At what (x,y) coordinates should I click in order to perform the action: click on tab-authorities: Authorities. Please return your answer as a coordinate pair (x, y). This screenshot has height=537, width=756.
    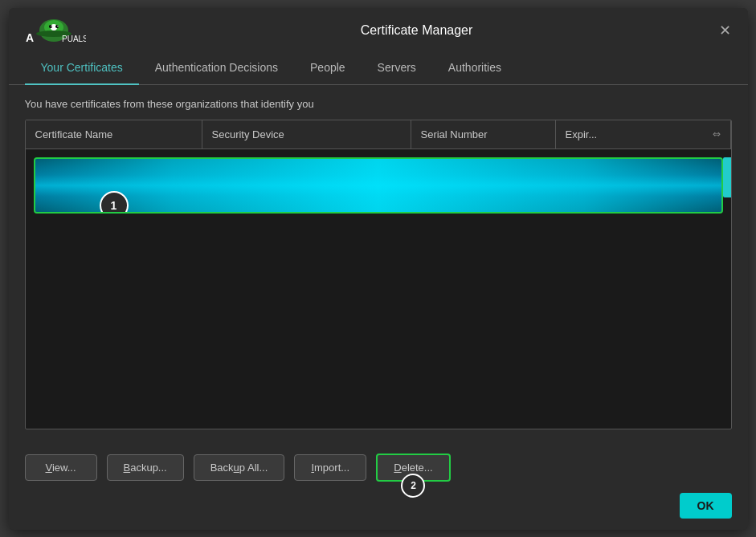
    Looking at the image, I should click on (475, 68).